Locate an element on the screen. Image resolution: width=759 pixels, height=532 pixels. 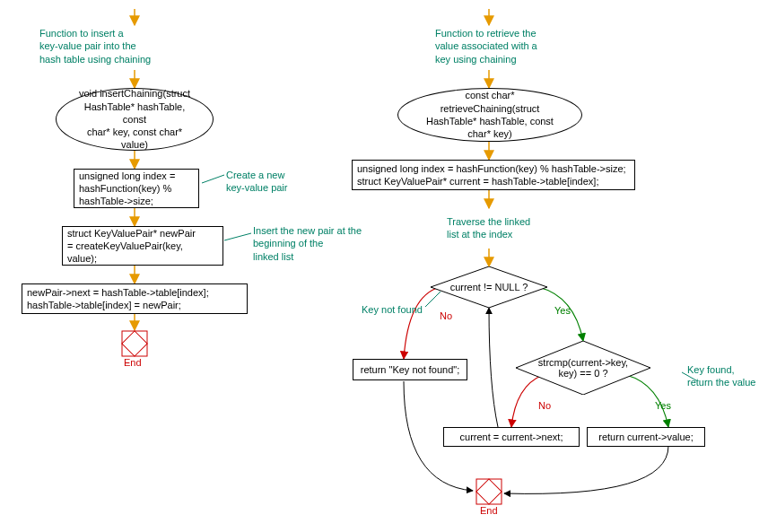
label-dec2-no: No is located at coordinates (545, 406).